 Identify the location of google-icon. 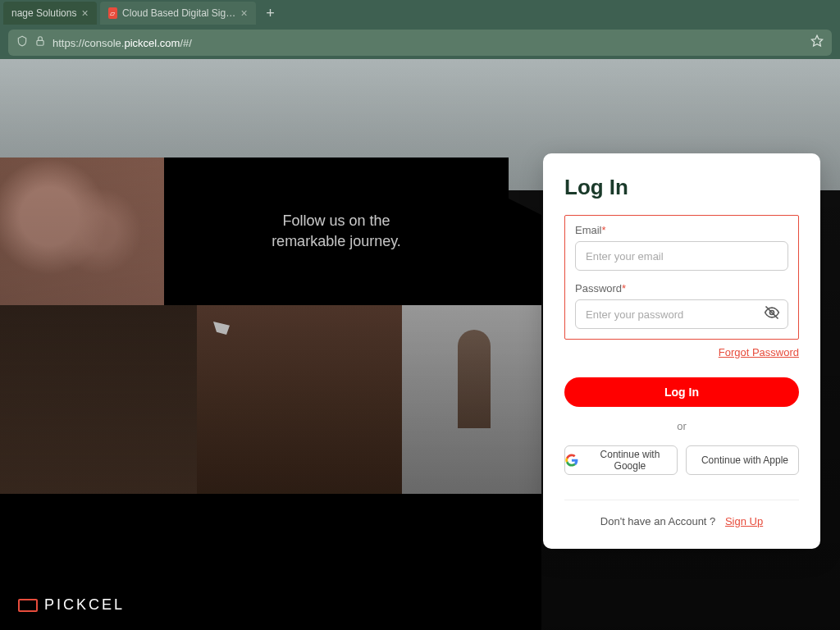
(572, 460).